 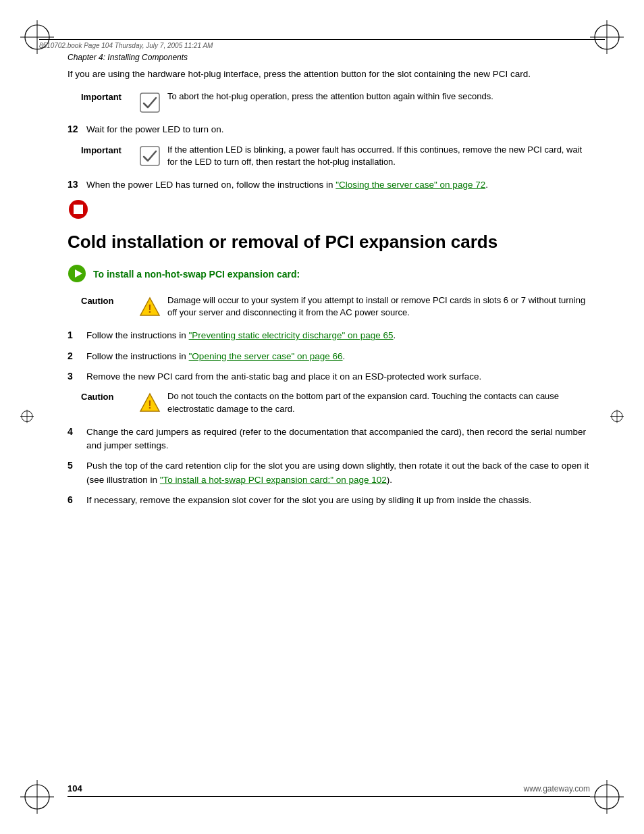 I want to click on important-label-1: Important, so click(x=108, y=97).